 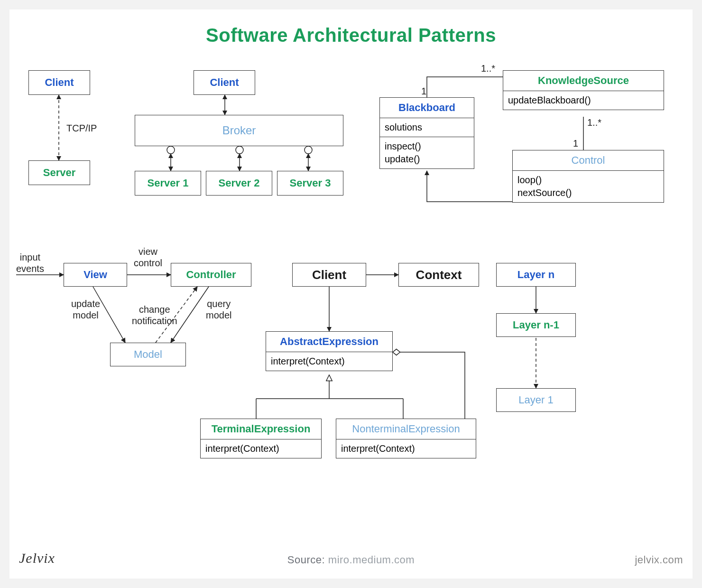 What do you see at coordinates (211, 275) in the screenshot?
I see `mvc-controller-box: Controller` at bounding box center [211, 275].